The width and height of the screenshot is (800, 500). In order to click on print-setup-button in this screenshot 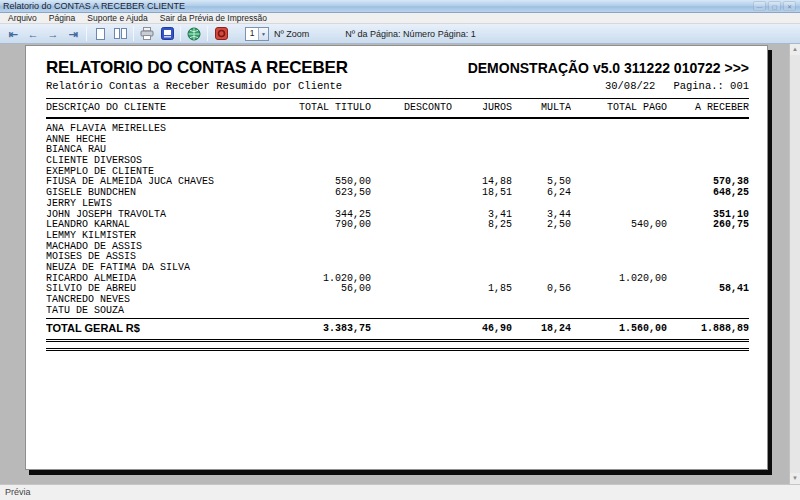, I will do `click(167, 34)`.